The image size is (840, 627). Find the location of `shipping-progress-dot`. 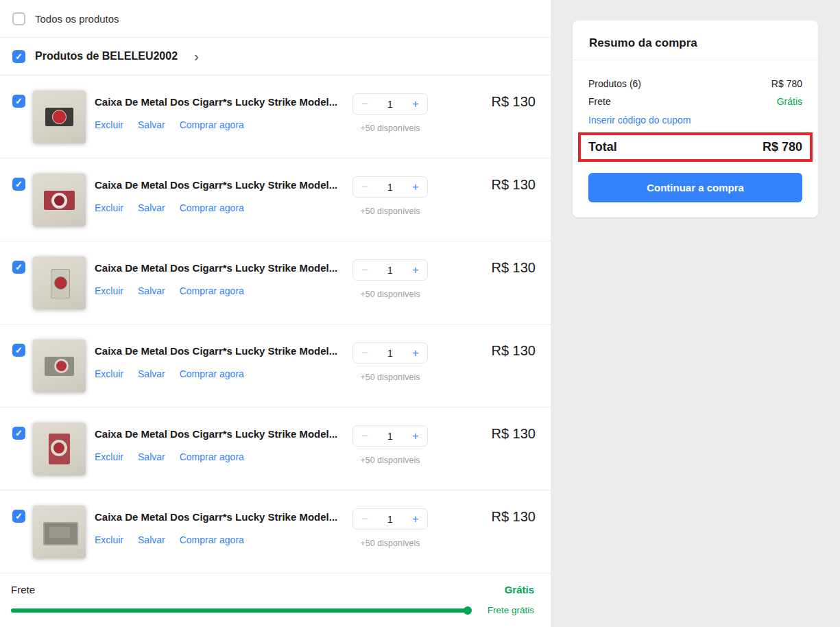

shipping-progress-dot is located at coordinates (468, 611).